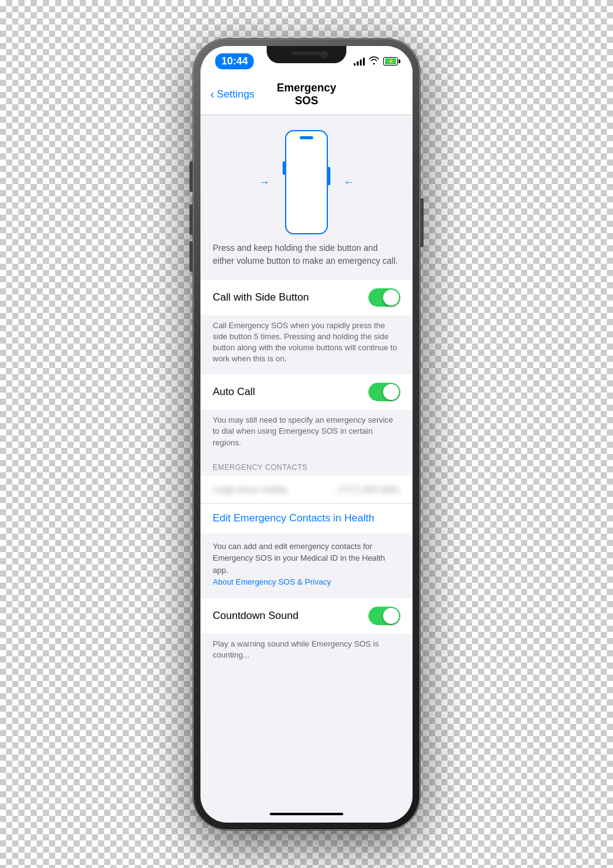  What do you see at coordinates (299, 558) in the screenshot?
I see `contacts-description-text: You can add and edit emergency contacts …` at bounding box center [299, 558].